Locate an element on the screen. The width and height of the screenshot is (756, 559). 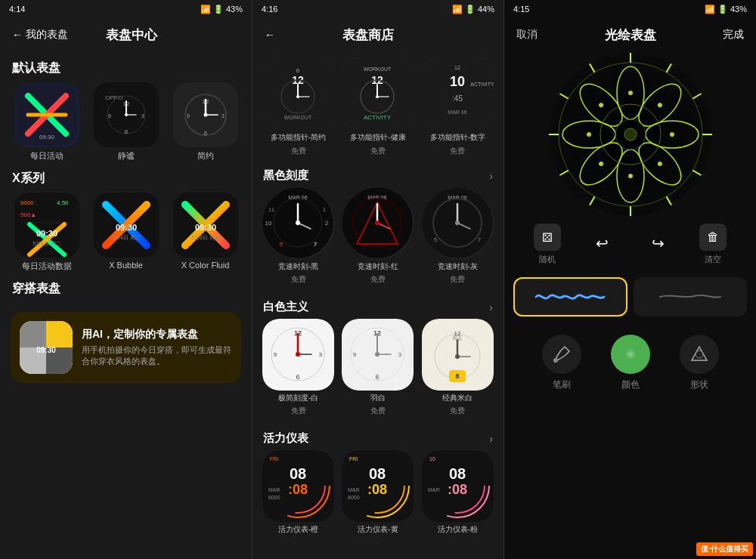
shop-item-dark-1: MAR 06 竞速时刻-红 免费 is located at coordinates (378, 236).